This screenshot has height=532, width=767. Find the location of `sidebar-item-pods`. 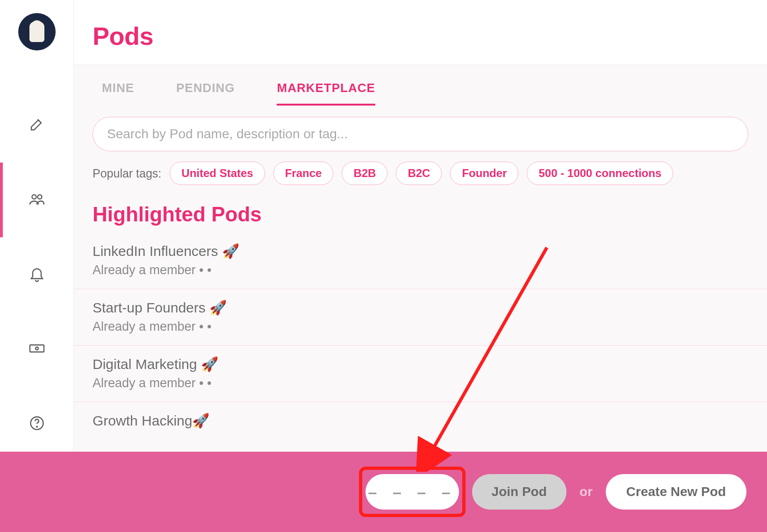

sidebar-item-pods is located at coordinates (36, 200).